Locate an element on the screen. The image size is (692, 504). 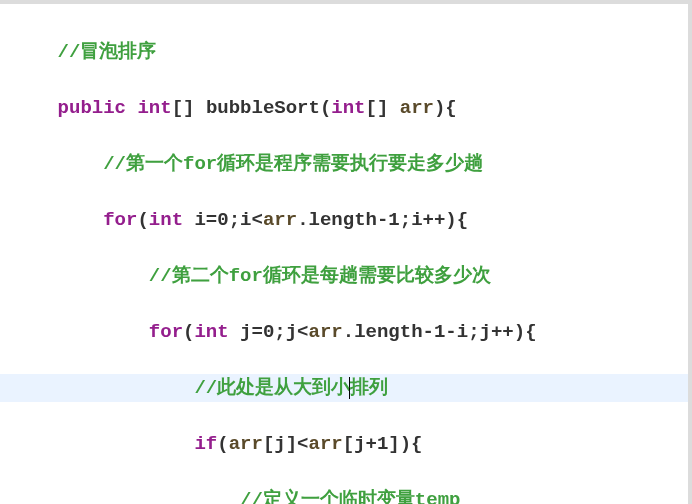
method-name: bubbleSort is located at coordinates (263, 108).